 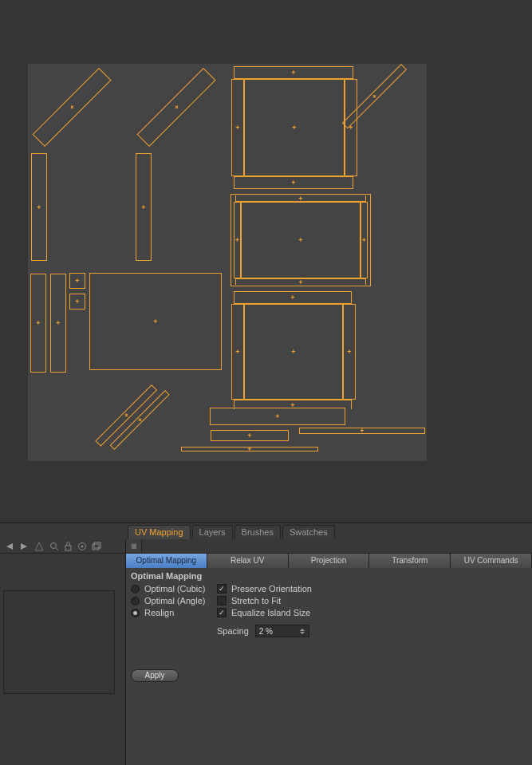 I want to click on checkbox-label: Preserve Orientation, so click(x=271, y=589).